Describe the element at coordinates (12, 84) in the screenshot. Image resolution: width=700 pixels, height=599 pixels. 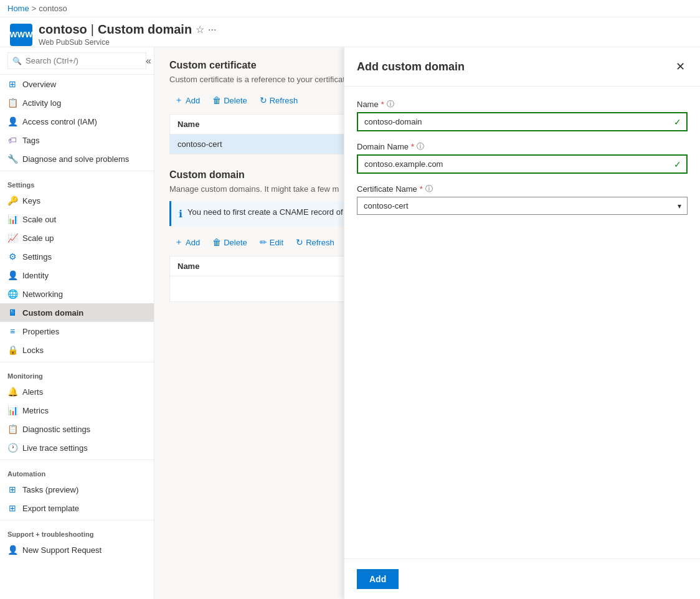
I see `overview-icon: ⊞` at that location.